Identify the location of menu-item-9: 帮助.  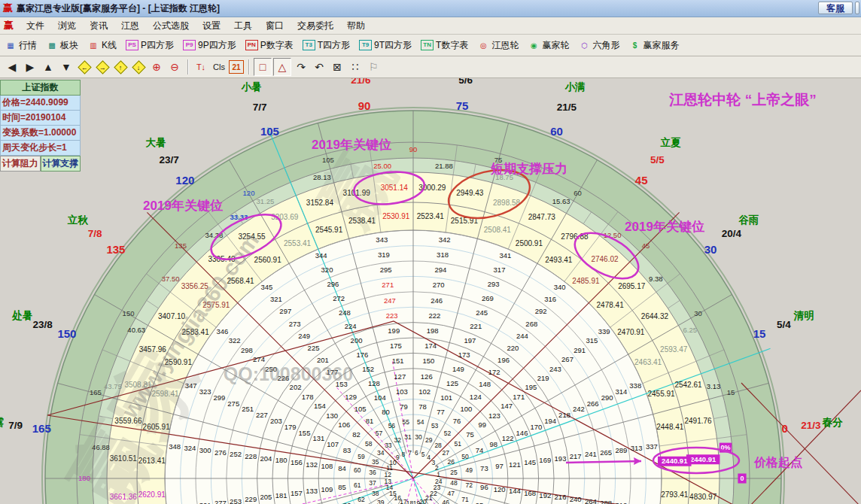
(356, 26).